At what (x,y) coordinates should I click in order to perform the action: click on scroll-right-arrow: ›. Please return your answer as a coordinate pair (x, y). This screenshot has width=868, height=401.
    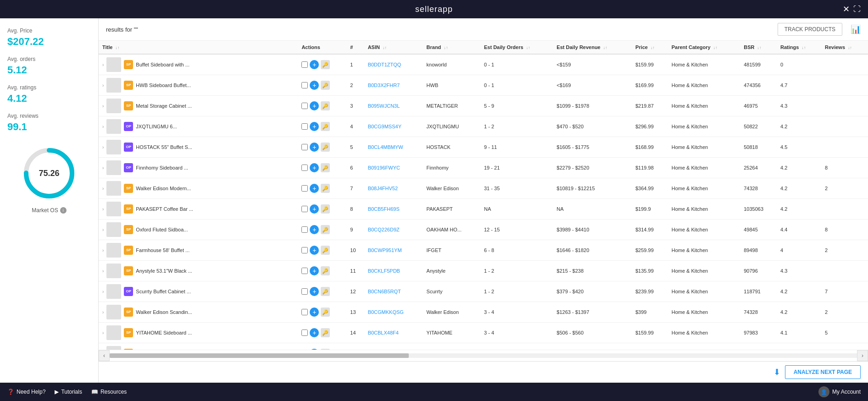
    Looking at the image, I should click on (862, 356).